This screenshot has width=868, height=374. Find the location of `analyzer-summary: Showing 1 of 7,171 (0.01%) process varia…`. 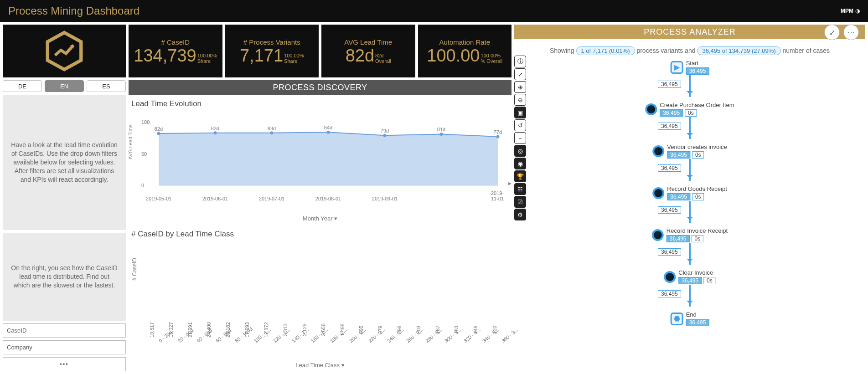

analyzer-summary: Showing 1 of 7,171 (0.01%) process varia… is located at coordinates (690, 48).